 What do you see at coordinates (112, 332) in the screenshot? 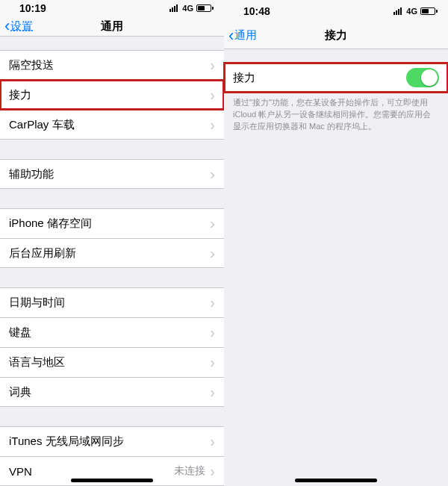
I see `row-keyboard: 键盘›` at bounding box center [112, 332].